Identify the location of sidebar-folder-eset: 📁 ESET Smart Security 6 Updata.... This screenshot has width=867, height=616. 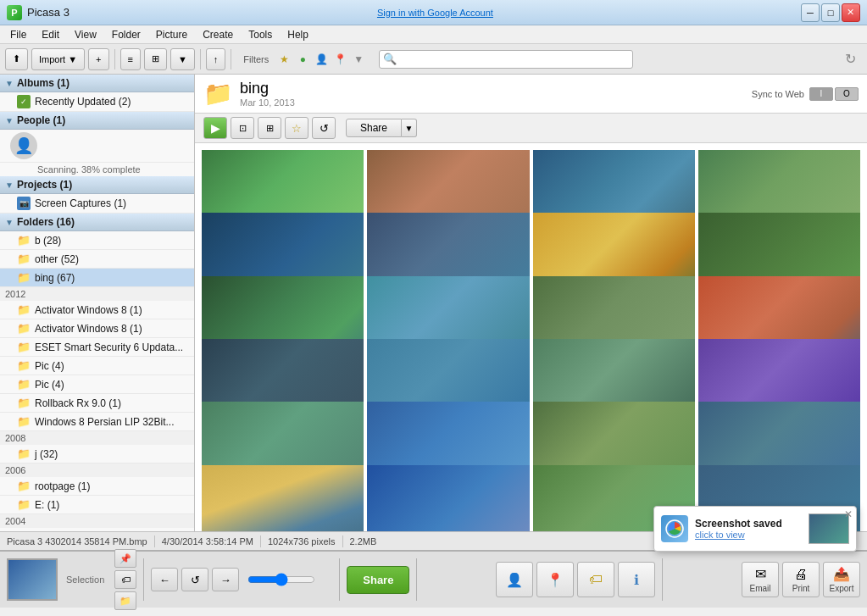
(97, 347).